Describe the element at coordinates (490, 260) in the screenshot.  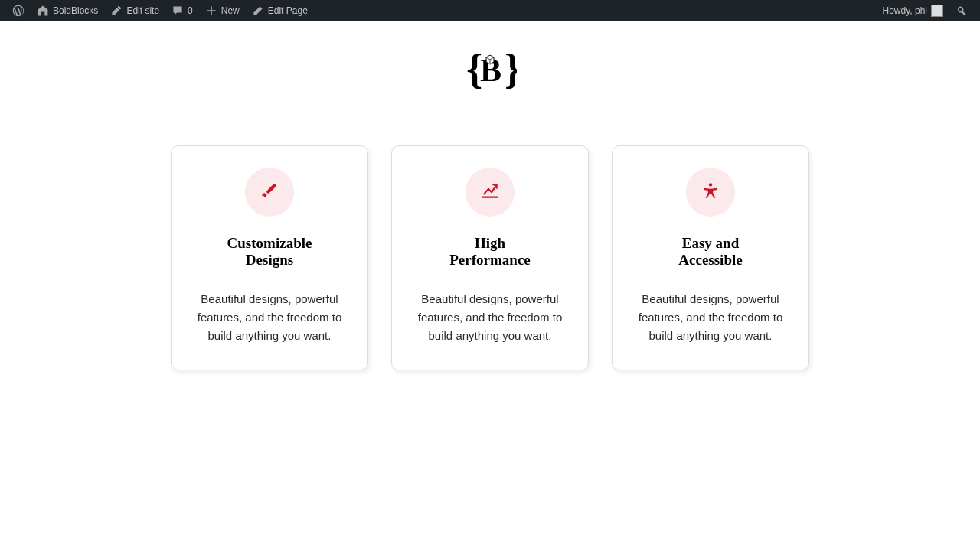
I see `title-line2: Performance` at that location.